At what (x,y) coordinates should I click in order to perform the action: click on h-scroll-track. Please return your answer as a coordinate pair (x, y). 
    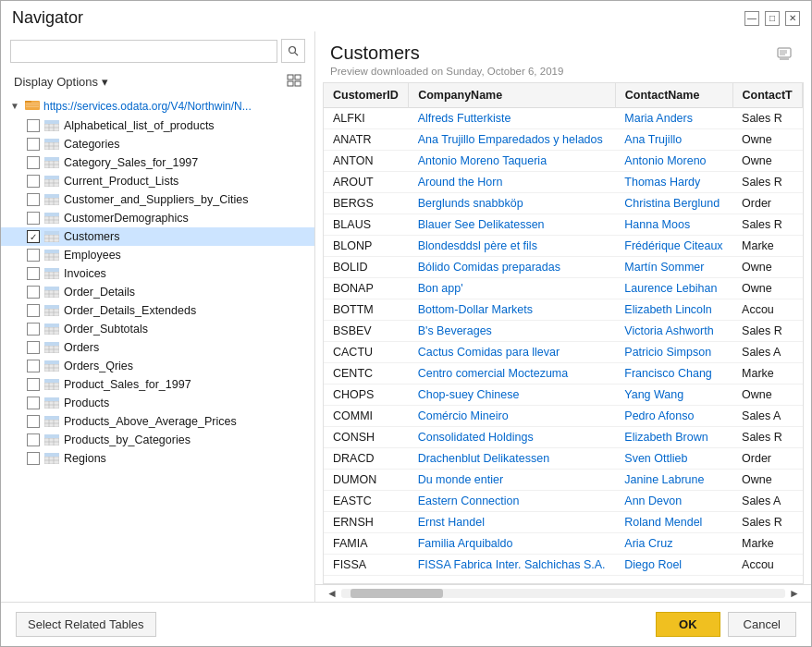
    Looking at the image, I should click on (563, 593).